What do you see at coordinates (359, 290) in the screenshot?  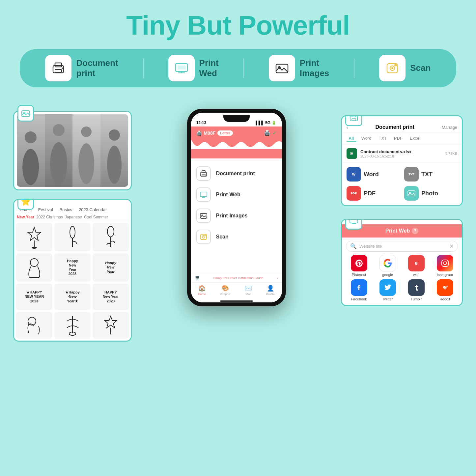 I see `app-facebook: Facebook` at bounding box center [359, 290].